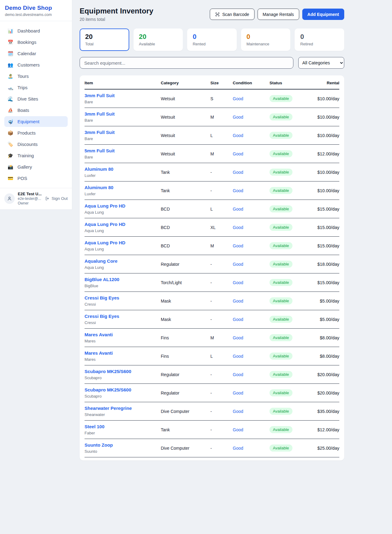 The image size is (392, 534). What do you see at coordinates (212, 117) in the screenshot?
I see `table-row: 3mm Full Suit Bare Wetsuit M Good Availa…` at bounding box center [212, 117].